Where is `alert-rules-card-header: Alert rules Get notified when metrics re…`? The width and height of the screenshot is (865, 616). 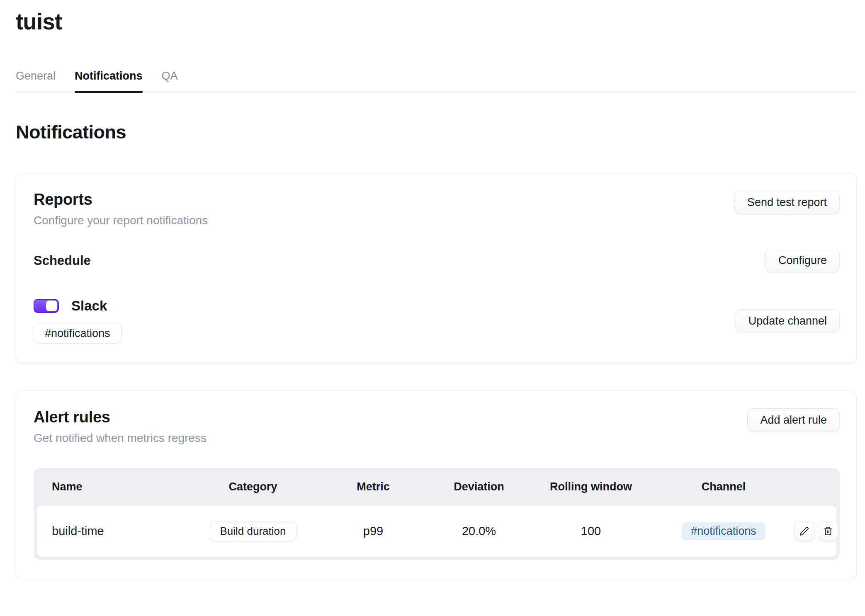 alert-rules-card-header: Alert rules Get notified when metrics re… is located at coordinates (437, 427).